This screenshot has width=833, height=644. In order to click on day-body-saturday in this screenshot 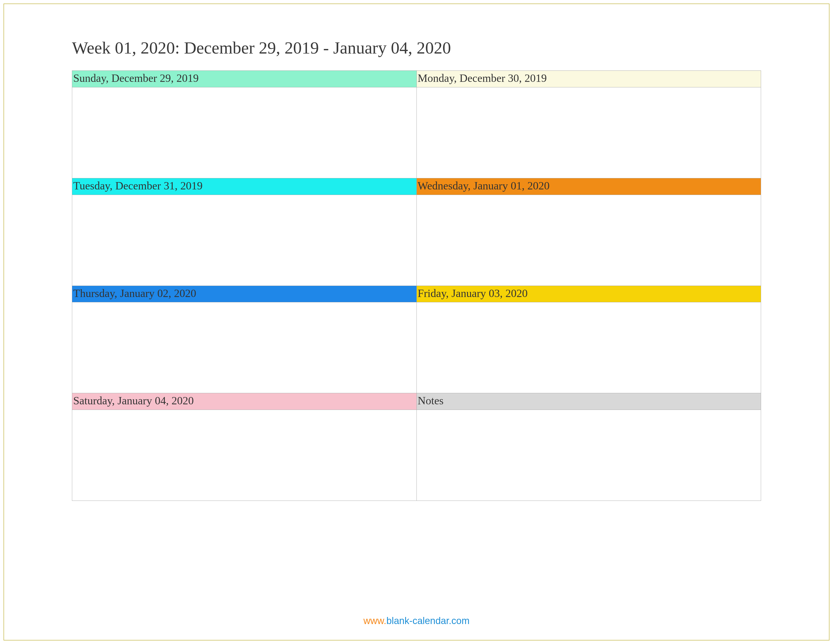, I will do `click(244, 456)`.